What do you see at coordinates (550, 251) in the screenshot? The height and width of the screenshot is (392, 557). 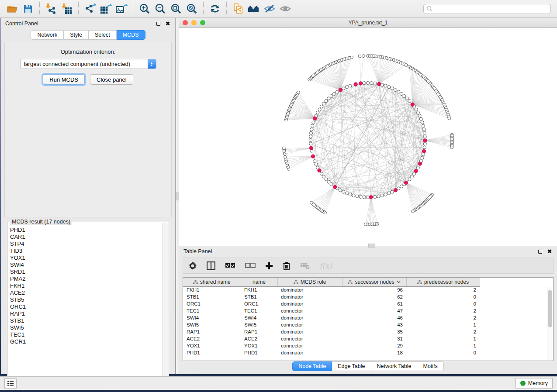 I see `close-table-panel-icon: ✖` at bounding box center [550, 251].